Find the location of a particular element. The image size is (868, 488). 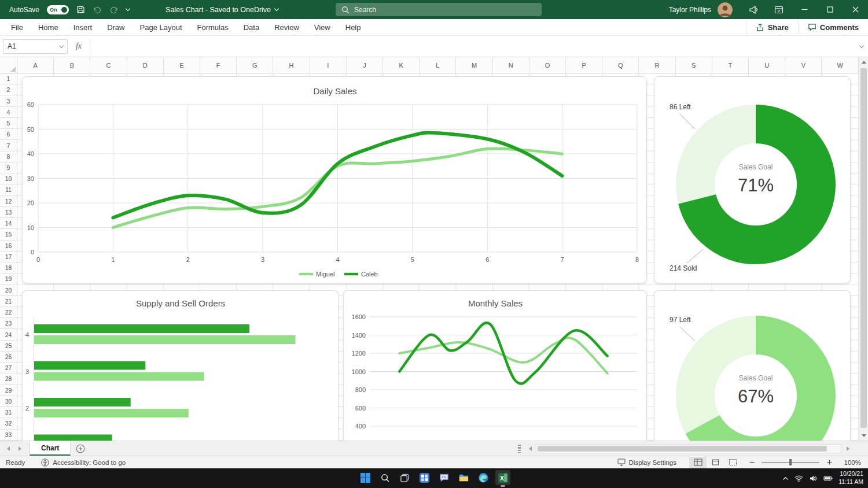

column-header-G: G is located at coordinates (255, 65).